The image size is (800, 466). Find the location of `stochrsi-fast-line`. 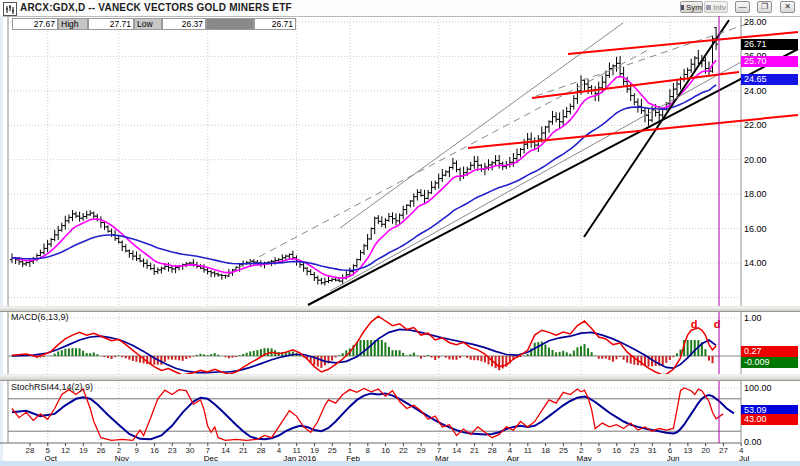

stochrsi-fast-line is located at coordinates (368, 414).